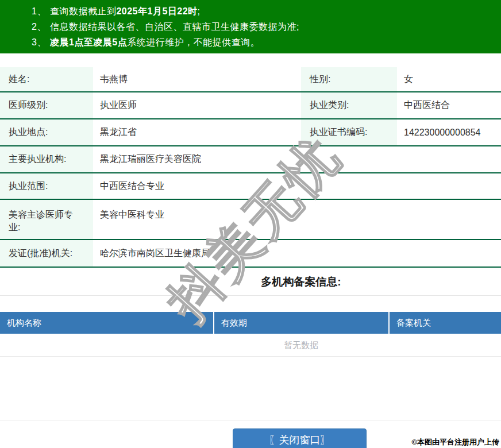 This screenshot has width=501, height=448. I want to click on close-window-button: 〖关闭窗口〗, so click(300, 438).